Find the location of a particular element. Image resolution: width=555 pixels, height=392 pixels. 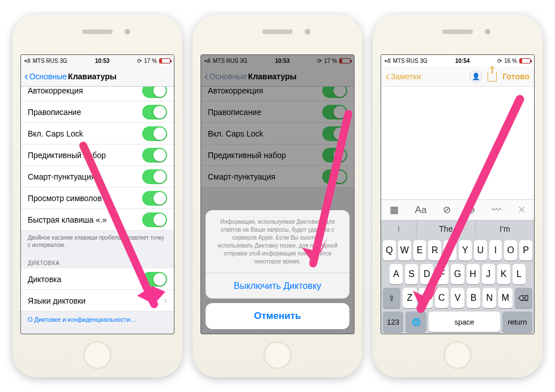

key-k: K is located at coordinates (504, 274).